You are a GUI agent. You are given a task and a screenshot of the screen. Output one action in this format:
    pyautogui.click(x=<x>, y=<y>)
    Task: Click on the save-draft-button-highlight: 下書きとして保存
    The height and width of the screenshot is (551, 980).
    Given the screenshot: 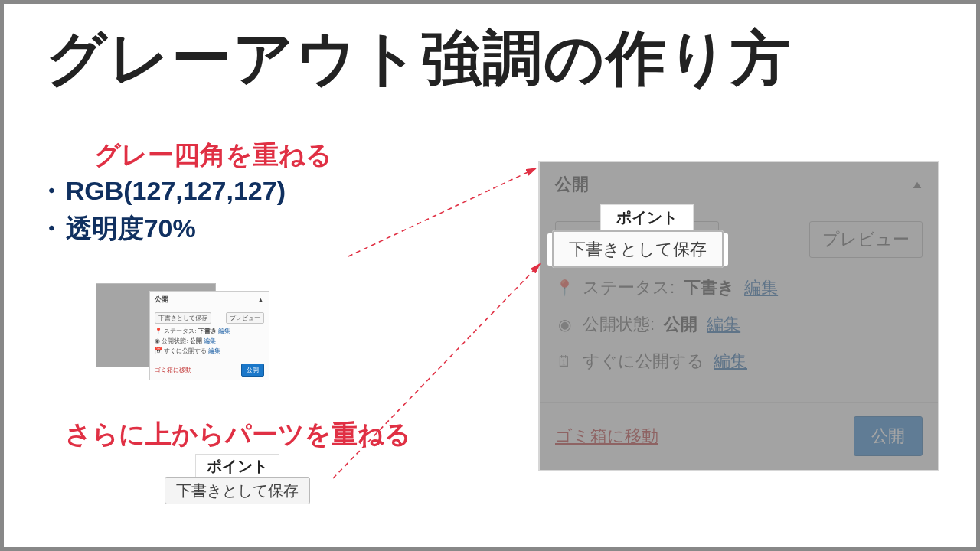 What is the action you would take?
    pyautogui.click(x=638, y=249)
    